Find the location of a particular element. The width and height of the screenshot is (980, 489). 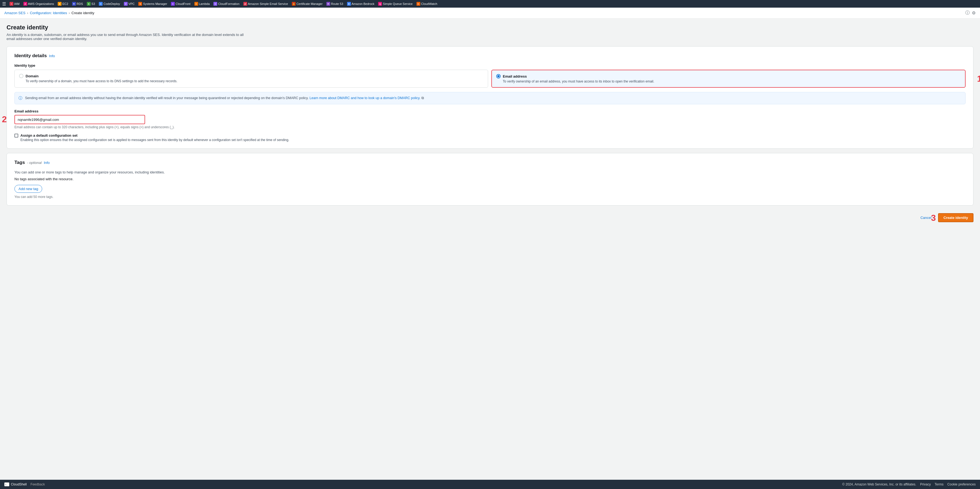

bottom-left: >_ CloudShell Feedback is located at coordinates (24, 484).